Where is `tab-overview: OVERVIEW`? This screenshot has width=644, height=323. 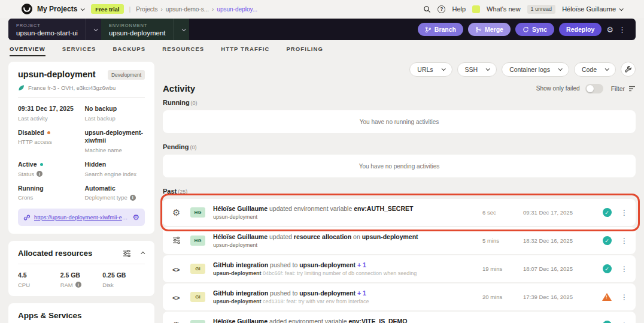
tab-overview: OVERVIEW is located at coordinates (28, 51).